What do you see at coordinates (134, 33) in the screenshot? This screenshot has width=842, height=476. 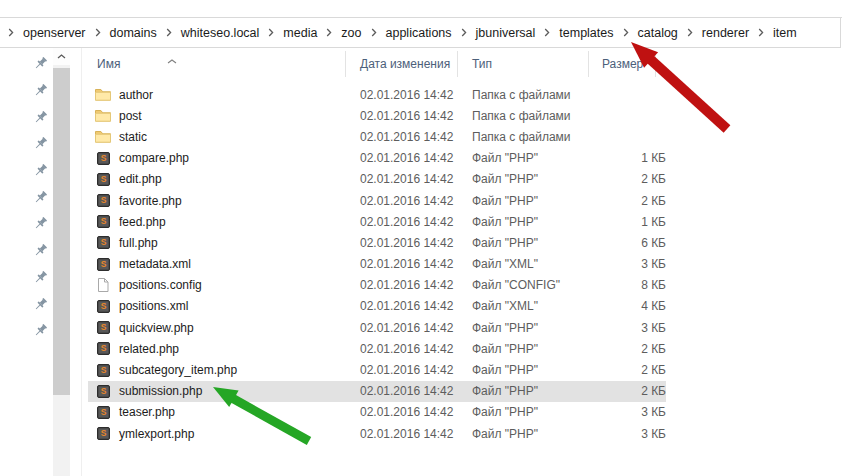 I see `breadcrumb-item-domains: domains` at bounding box center [134, 33].